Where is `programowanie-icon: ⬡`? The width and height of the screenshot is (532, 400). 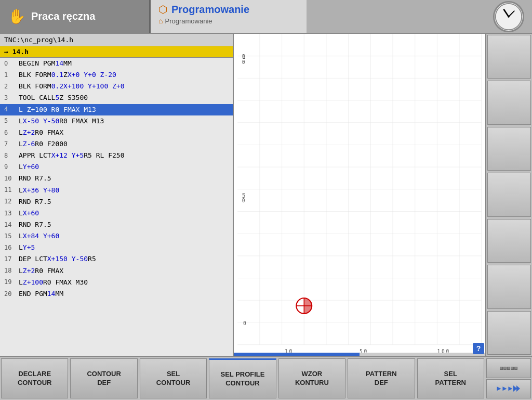
programowanie-icon: ⬡ is located at coordinates (163, 9).